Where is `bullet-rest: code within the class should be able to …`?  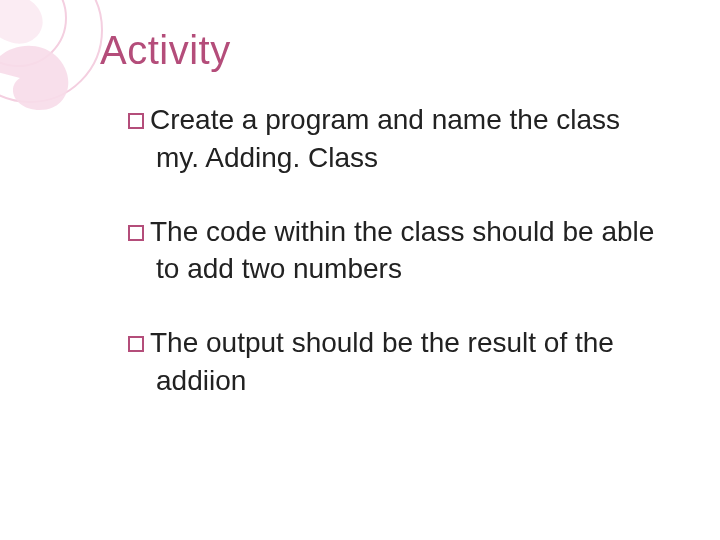 bullet-rest: code within the class should be able to … is located at coordinates (405, 250).